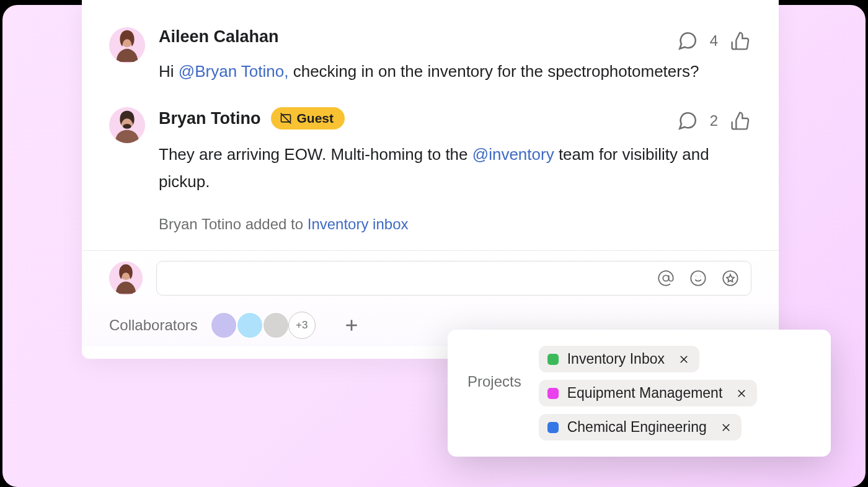 The height and width of the screenshot is (487, 868). Describe the element at coordinates (126, 278) in the screenshot. I see `avatar-self` at that location.